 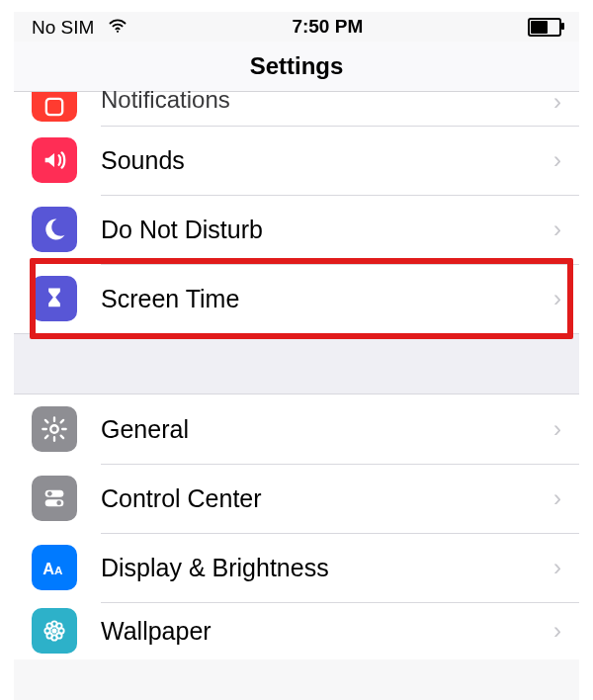 I want to click on row-label: Control Center, so click(x=327, y=498).